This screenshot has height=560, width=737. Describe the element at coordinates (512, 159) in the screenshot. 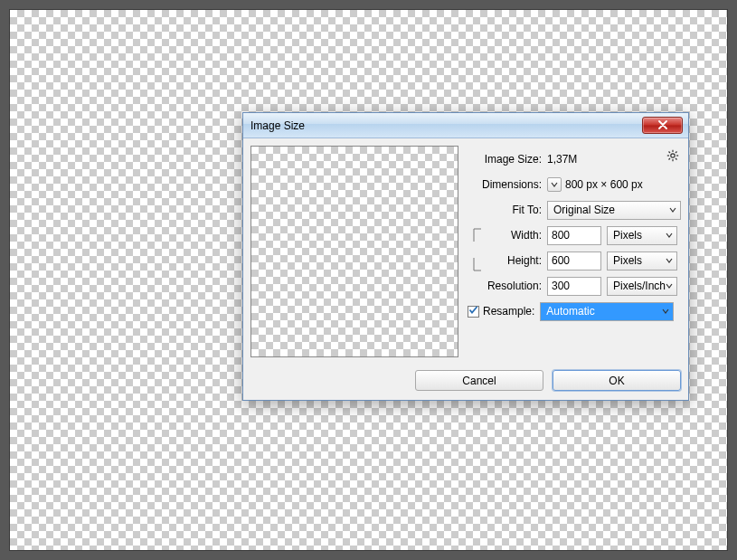

I see `image-size-label: Image Size:` at that location.